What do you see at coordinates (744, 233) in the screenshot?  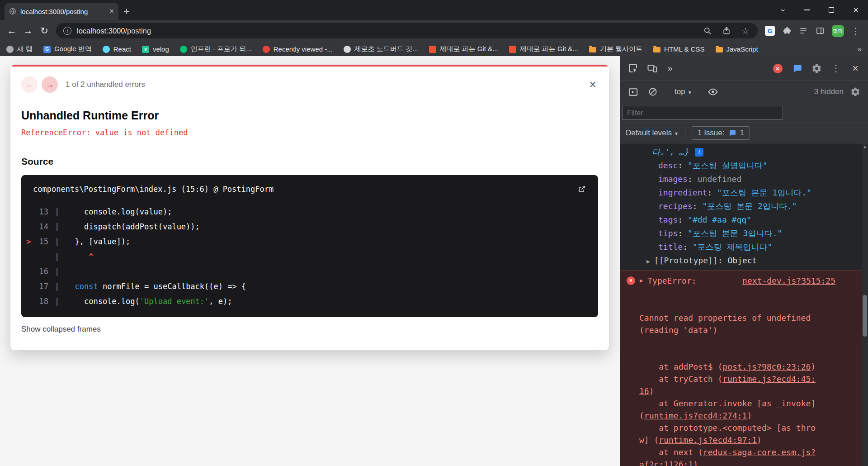 I see `console-property-row: tips: "포스팅 본문 3입니다."` at bounding box center [744, 233].